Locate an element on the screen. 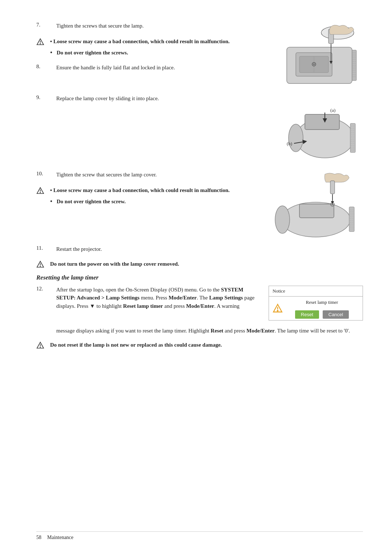 This screenshot has height=555, width=392. bullet-screws: • Do not over tighten the screws. is located at coordinates (148, 53).